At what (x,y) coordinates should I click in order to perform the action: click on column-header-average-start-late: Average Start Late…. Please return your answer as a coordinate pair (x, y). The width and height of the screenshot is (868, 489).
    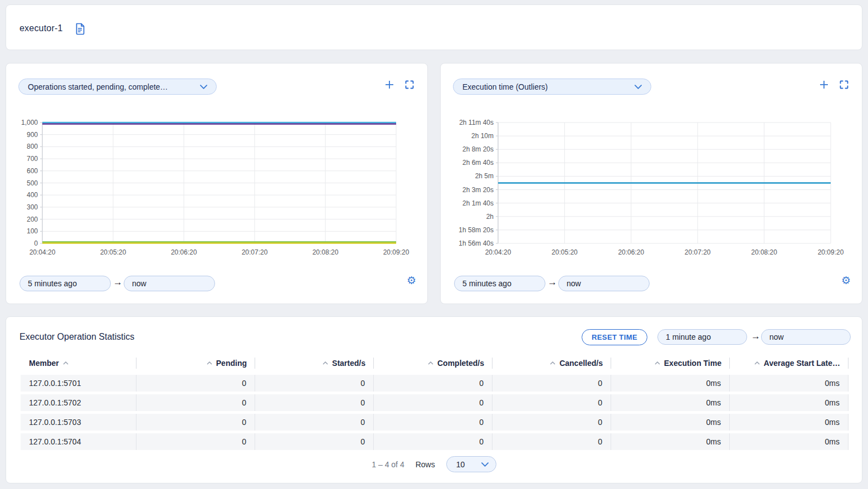
    Looking at the image, I should click on (789, 363).